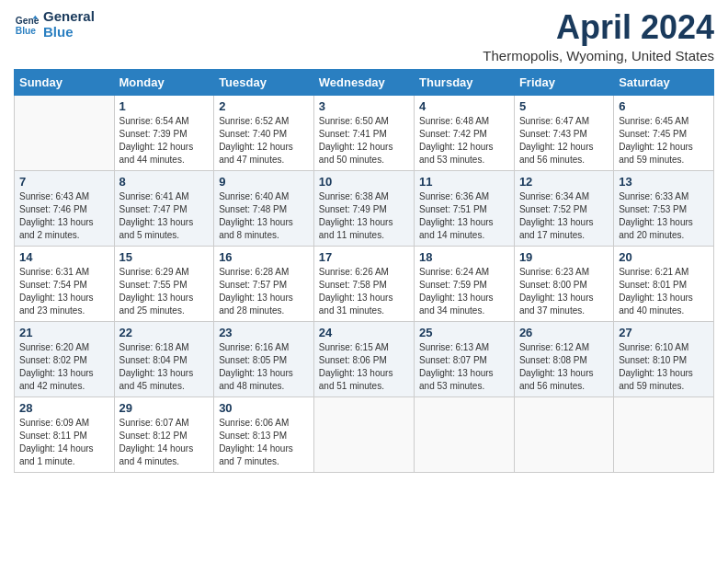  I want to click on day-number: 17, so click(364, 258).